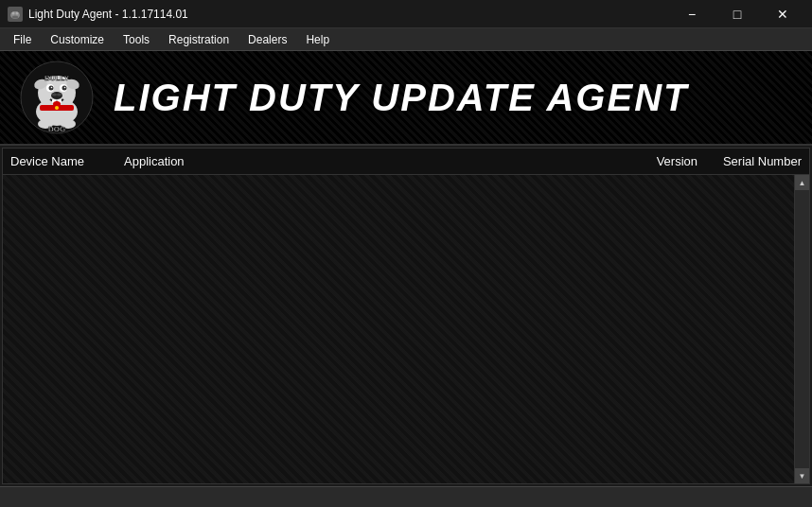 Image resolution: width=812 pixels, height=507 pixels. Describe the element at coordinates (136, 40) in the screenshot. I see `menu-tools: Tools` at that location.